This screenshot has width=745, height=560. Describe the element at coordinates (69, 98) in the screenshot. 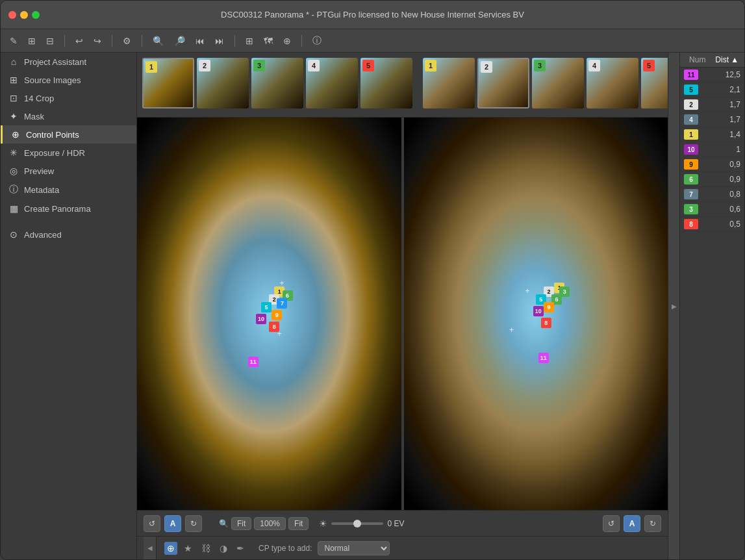

I see `sidebar-item-crop: ⊡ 14 Crop` at that location.